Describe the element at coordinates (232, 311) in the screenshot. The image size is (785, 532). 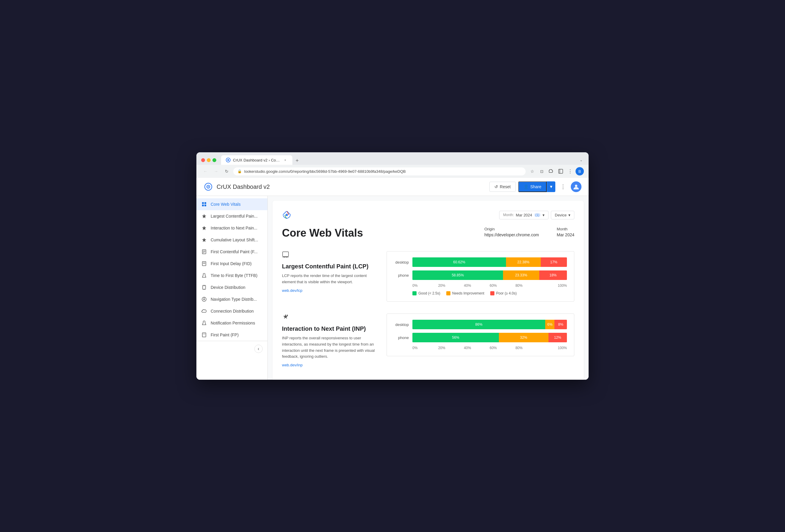
I see `sidebar-item-connection-distribution: Connection Distribution` at that location.